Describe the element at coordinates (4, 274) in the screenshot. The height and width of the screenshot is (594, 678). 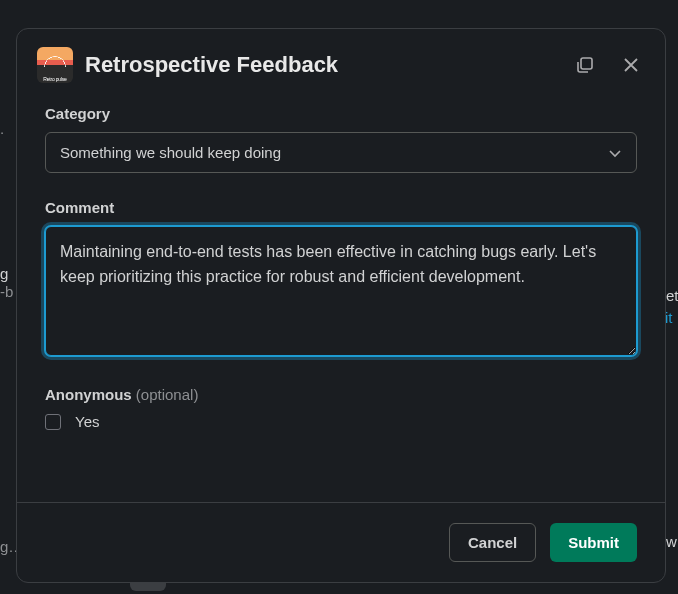
I see `bg-fragment: g` at that location.